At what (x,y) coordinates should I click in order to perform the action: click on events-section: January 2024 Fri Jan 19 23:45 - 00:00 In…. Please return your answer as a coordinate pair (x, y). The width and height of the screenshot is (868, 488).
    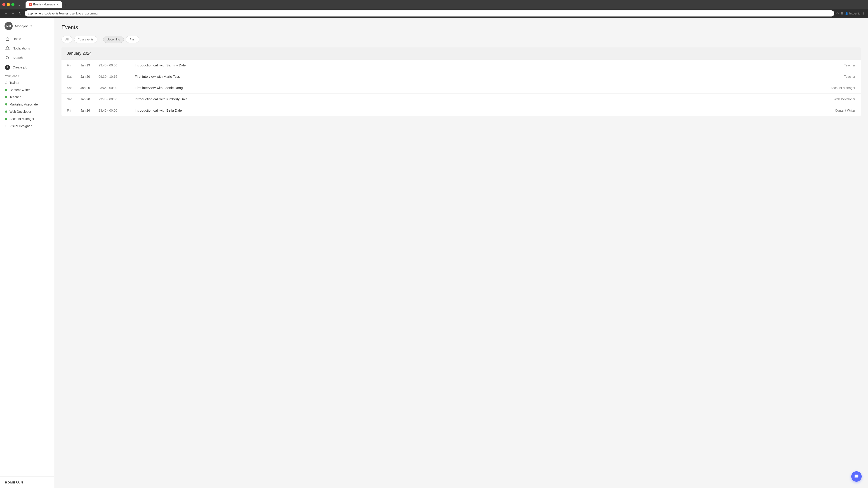
    Looking at the image, I should click on (461, 82).